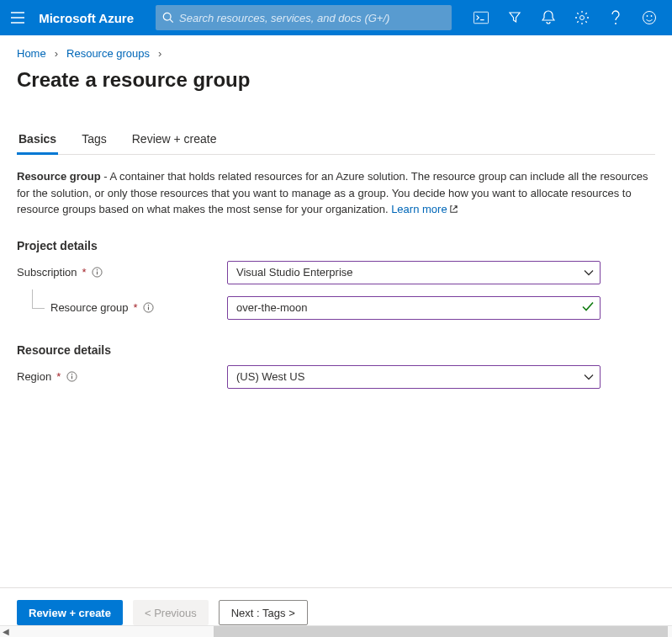 Image resolution: width=672 pixels, height=637 pixels. I want to click on region-label: Region *, so click(122, 377).